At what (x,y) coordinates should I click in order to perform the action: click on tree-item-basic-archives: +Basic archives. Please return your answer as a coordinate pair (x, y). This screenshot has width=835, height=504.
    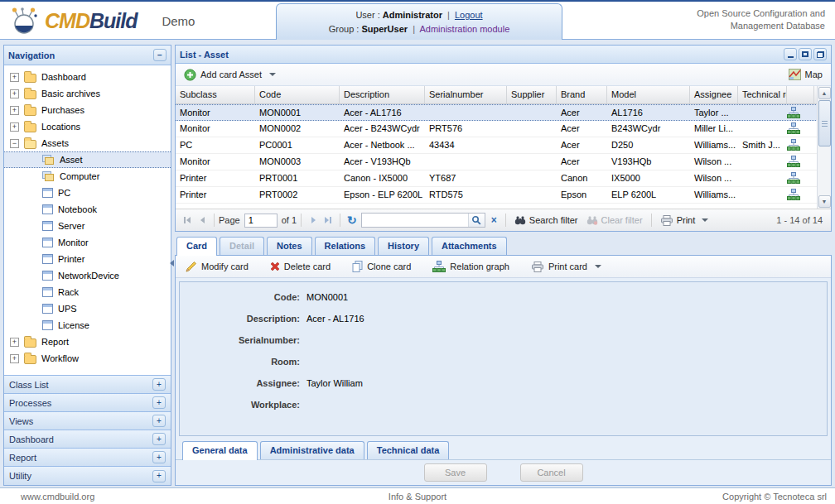
    Looking at the image, I should click on (88, 94).